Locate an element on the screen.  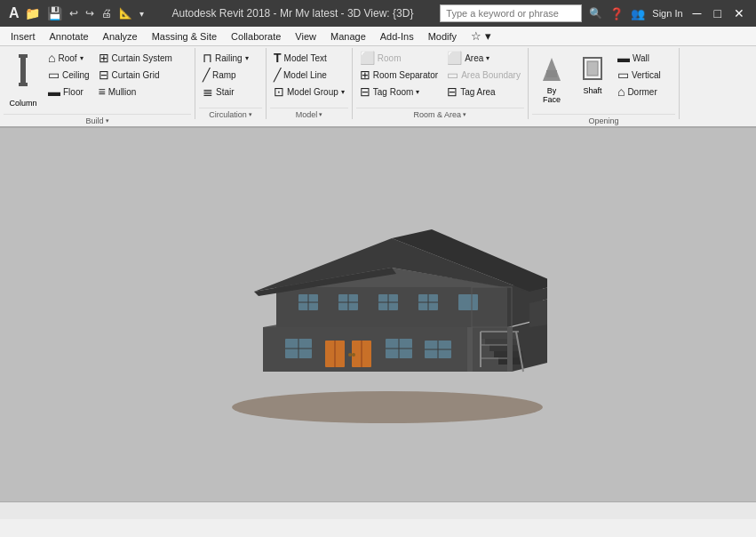
menu-modify: Modify is located at coordinates (442, 36).